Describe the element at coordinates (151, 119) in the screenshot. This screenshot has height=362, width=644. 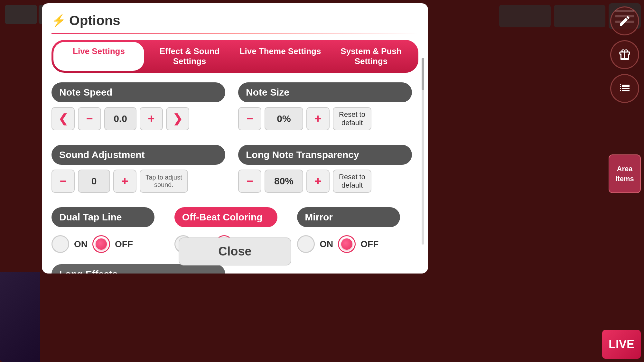
I see `note-speed-plus-btn: +` at that location.